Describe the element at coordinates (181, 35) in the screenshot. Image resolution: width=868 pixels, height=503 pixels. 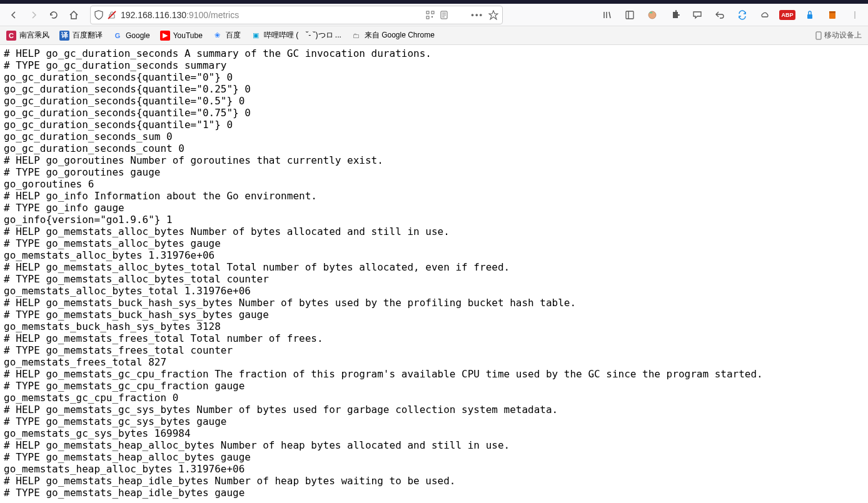
I see `bookmark-item-3: ▶YouTube` at that location.